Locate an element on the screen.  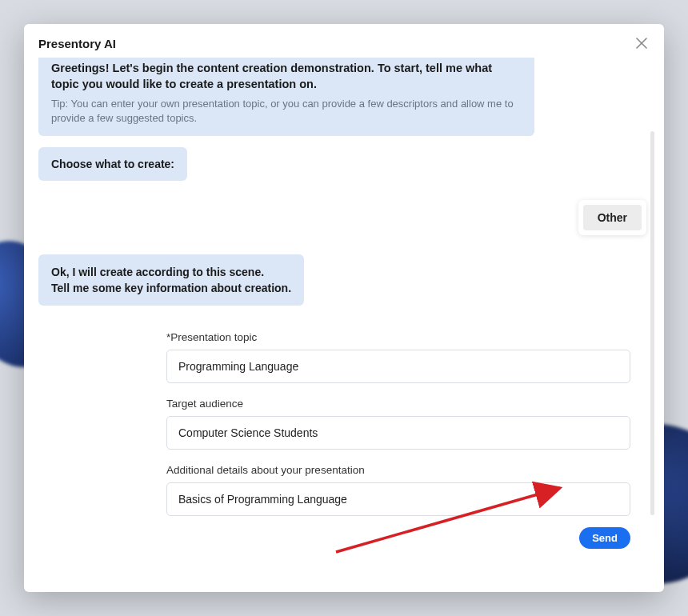
user-response-row: Other is located at coordinates (344, 218).